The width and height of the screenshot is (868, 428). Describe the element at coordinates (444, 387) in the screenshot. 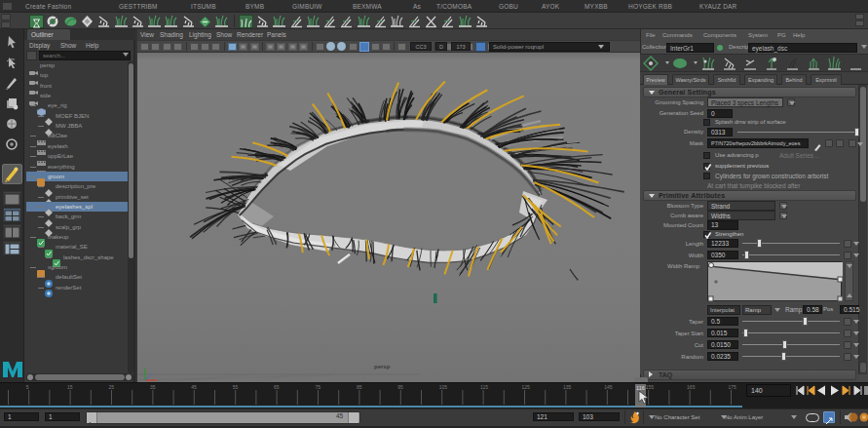

I see `svg-text: 105` at that location.